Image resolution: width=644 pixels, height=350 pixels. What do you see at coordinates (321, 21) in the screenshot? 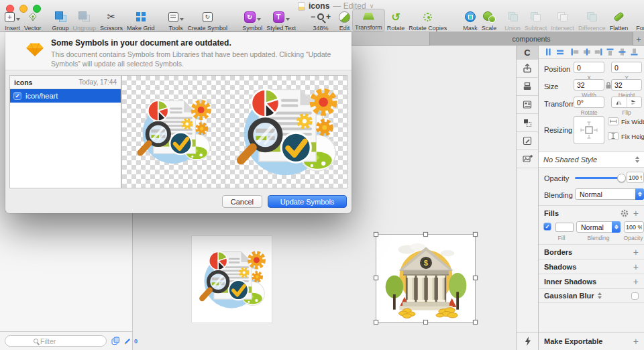
I see `zoom-control: −+ 348%` at bounding box center [321, 21].